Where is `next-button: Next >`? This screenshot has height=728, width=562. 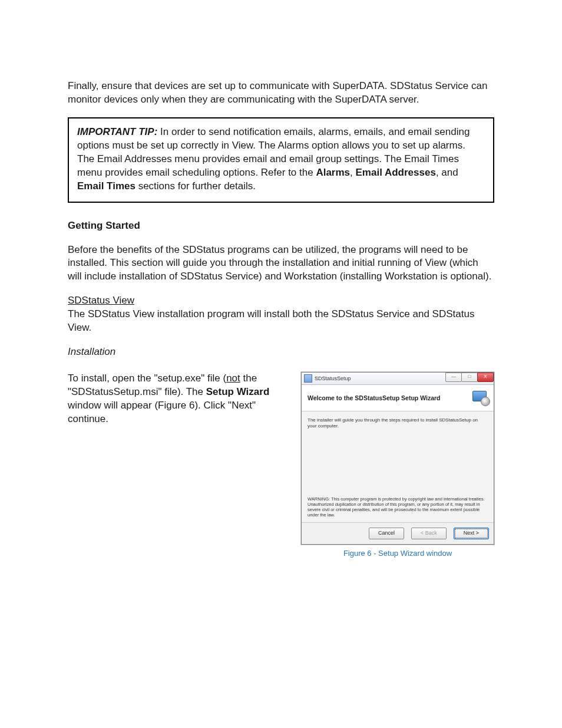
next-button: Next > is located at coordinates (471, 533).